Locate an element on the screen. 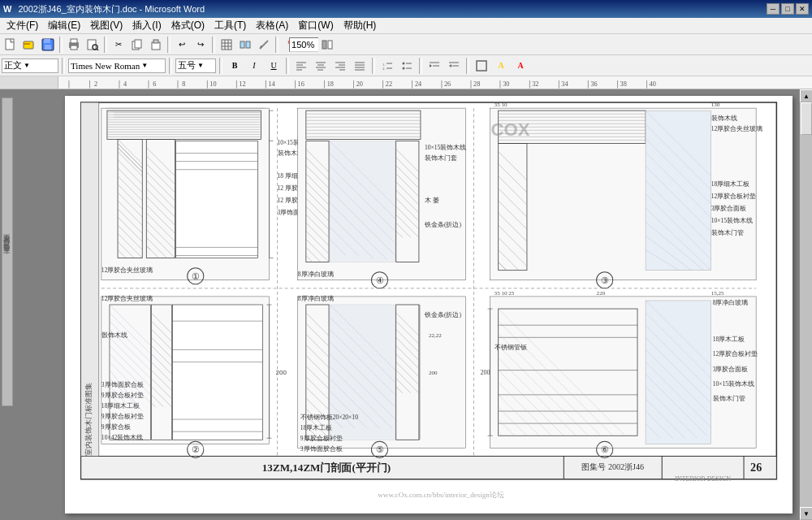  menu-format: 格式(O) is located at coordinates (188, 26).